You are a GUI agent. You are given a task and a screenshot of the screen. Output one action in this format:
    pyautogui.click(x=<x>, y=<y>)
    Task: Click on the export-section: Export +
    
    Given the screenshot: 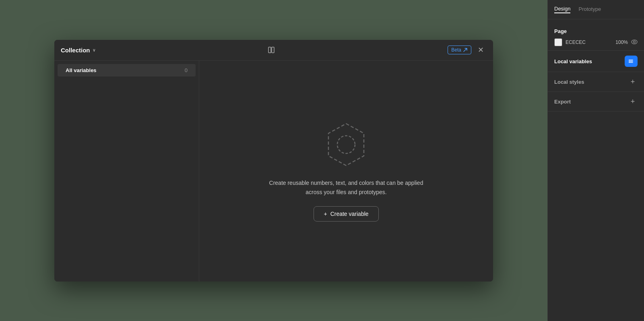 What is the action you would take?
    pyautogui.click(x=596, y=101)
    